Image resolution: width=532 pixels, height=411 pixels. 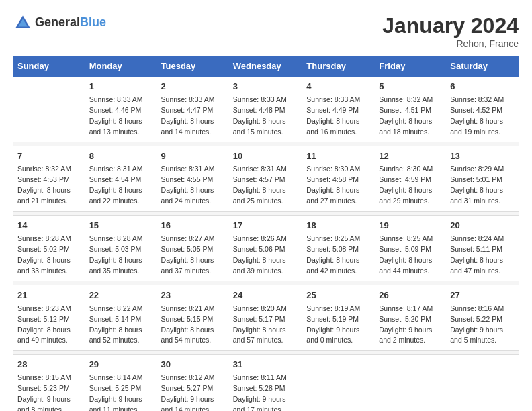 I want to click on day-info: Sunrise: 8:19 AMSunset: 5:19 PMDaylight:…, so click(x=333, y=324).